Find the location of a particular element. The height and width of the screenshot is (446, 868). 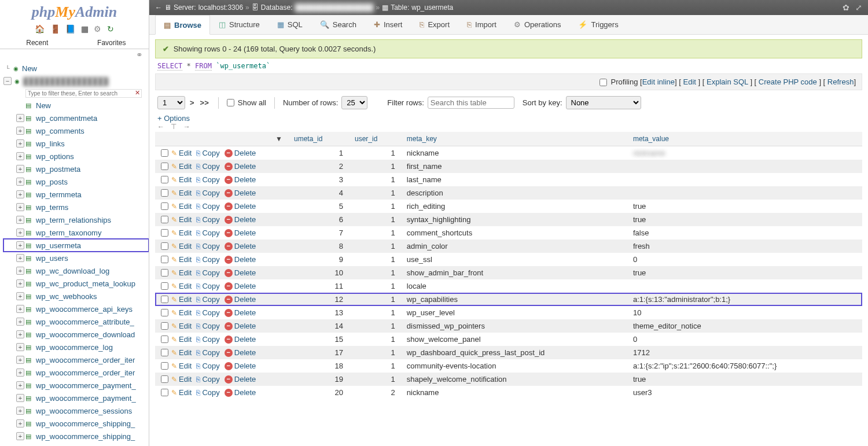

favorites-tab: Favorites is located at coordinates (112, 43).